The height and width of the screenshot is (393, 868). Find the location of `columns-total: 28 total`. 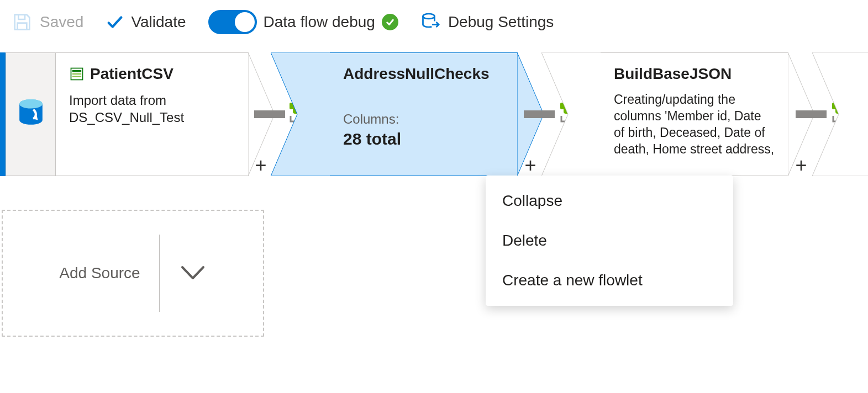

columns-total: 28 total is located at coordinates (423, 139).